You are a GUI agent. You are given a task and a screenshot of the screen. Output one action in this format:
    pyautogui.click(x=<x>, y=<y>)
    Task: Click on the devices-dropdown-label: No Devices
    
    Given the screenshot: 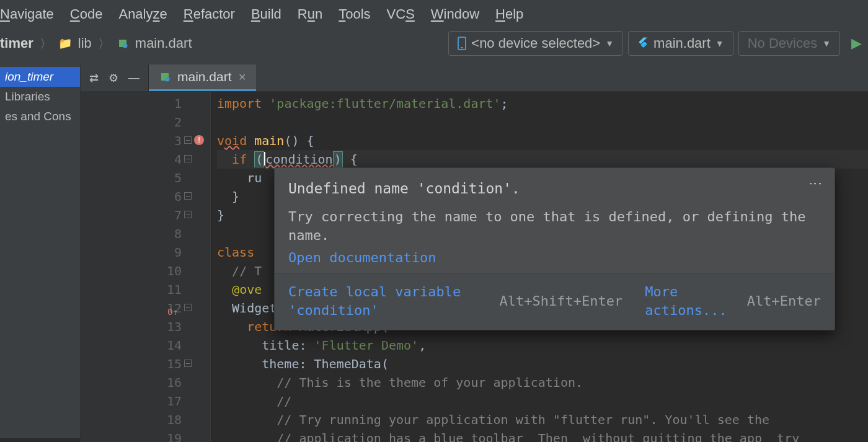 What is the action you would take?
    pyautogui.click(x=782, y=43)
    